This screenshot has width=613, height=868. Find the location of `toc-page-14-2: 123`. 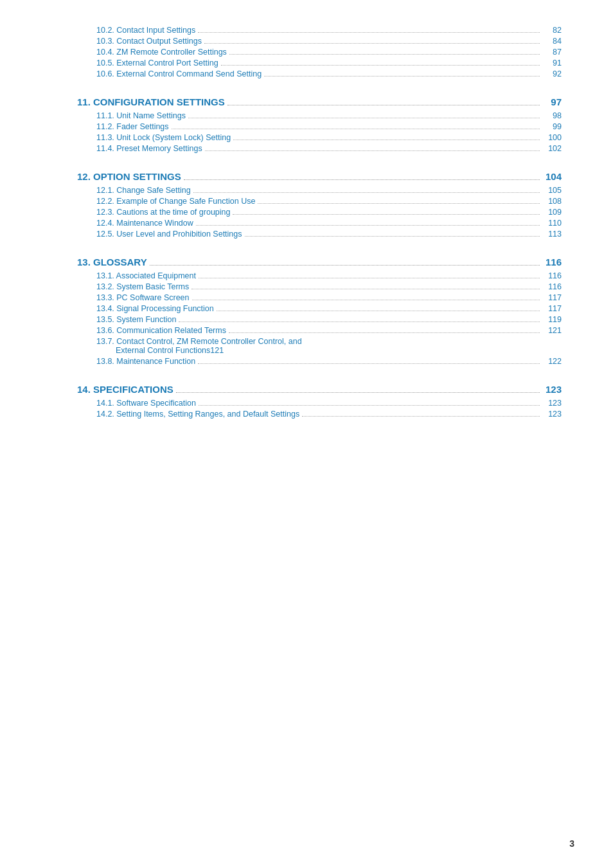

toc-page-14-2: 123 is located at coordinates (552, 414).